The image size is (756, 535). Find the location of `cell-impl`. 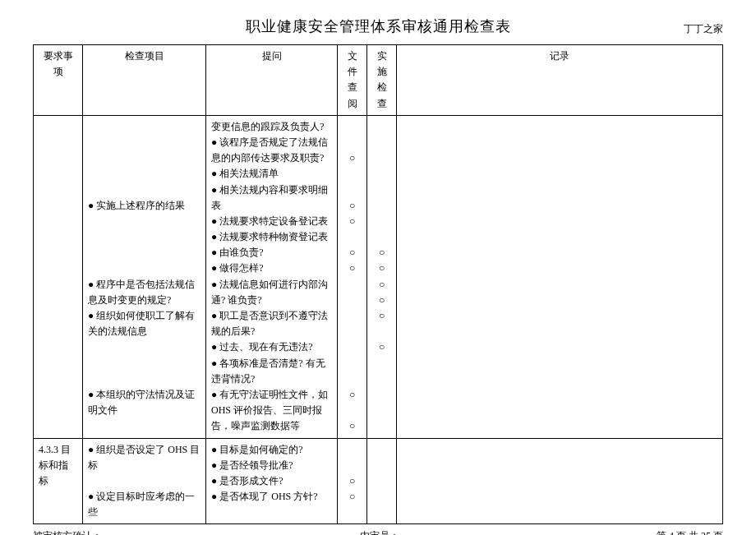

cell-impl is located at coordinates (382, 482).